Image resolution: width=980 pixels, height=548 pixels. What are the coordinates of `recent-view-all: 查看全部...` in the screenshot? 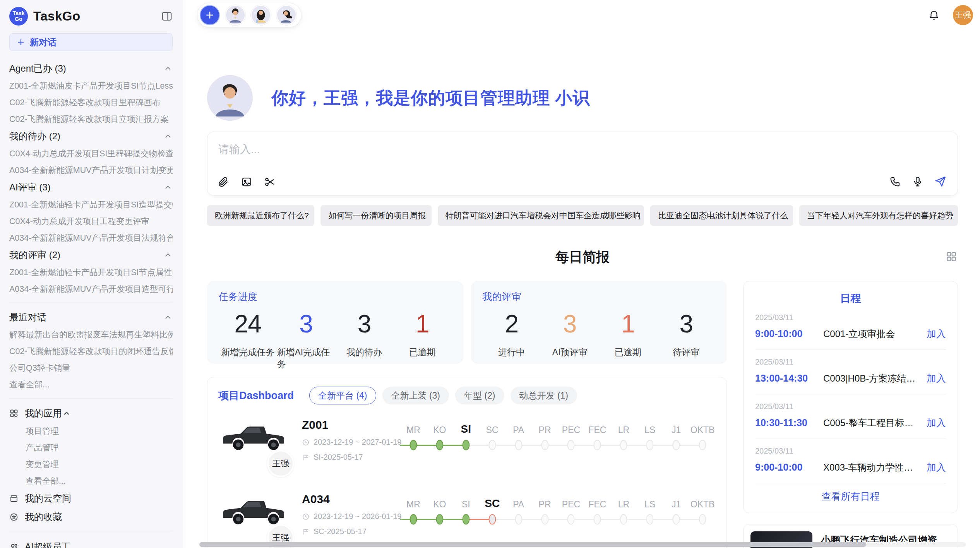 It's located at (91, 385).